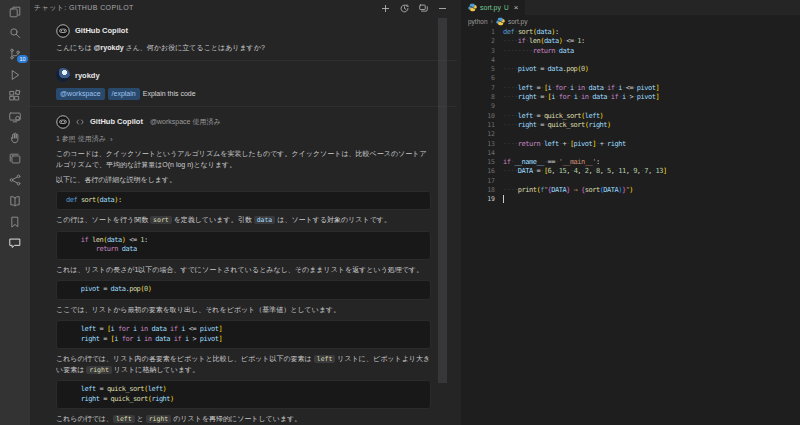 The width and height of the screenshot is (800, 425). I want to click on code-line-13: 13····return·left·+·[pivot]·+·right, so click(630, 144).